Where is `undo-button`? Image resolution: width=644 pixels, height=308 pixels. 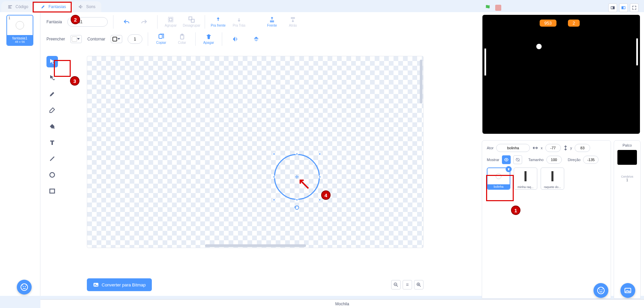
undo-button is located at coordinates (127, 22).